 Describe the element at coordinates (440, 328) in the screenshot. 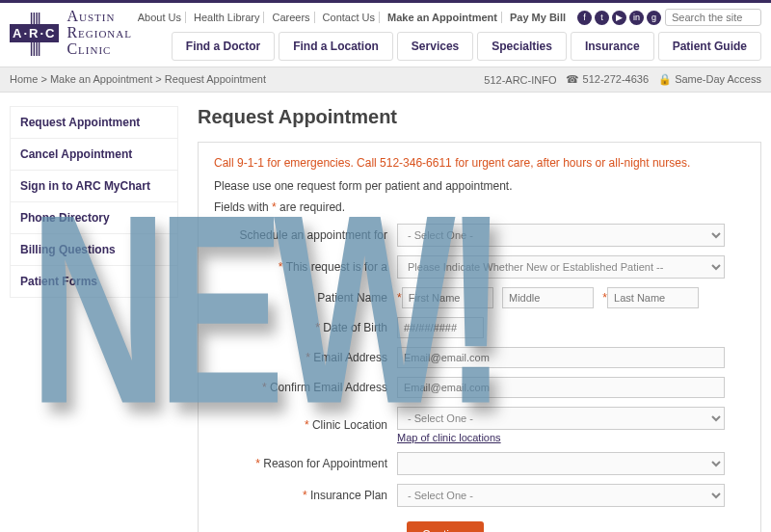

I see `dob-input` at that location.